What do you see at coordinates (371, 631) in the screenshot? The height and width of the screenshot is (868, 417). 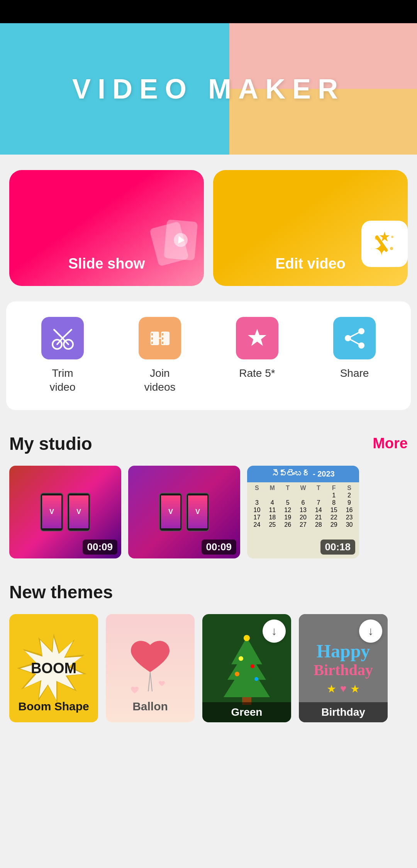 I see `birthday-download-button: ↓` at bounding box center [371, 631].